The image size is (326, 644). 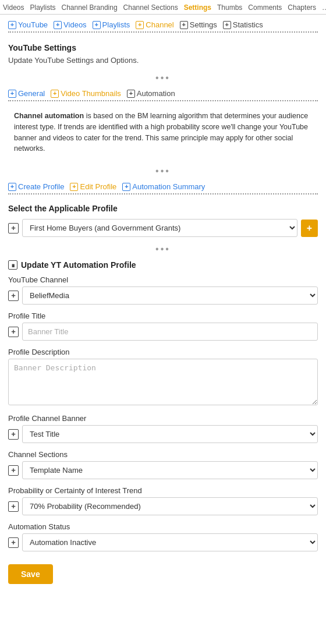 What do you see at coordinates (323, 8) in the screenshot?
I see `topnav-more: …` at bounding box center [323, 8].